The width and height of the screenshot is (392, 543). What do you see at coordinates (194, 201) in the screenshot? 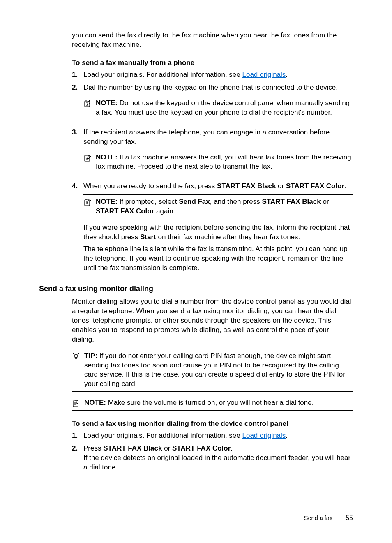
I see `bold: Send Fax` at bounding box center [194, 201].